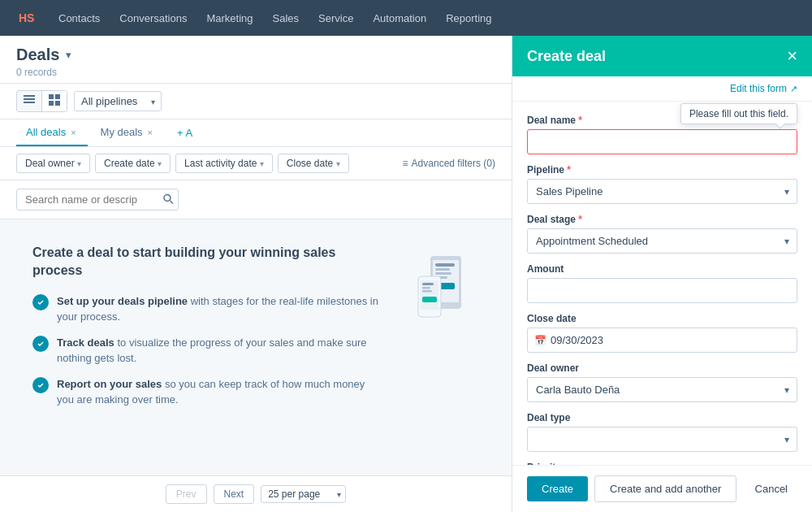 This screenshot has height=512, width=812. I want to click on pipeline-group: Pipeline * Sales Pipeline ▾, so click(663, 184).